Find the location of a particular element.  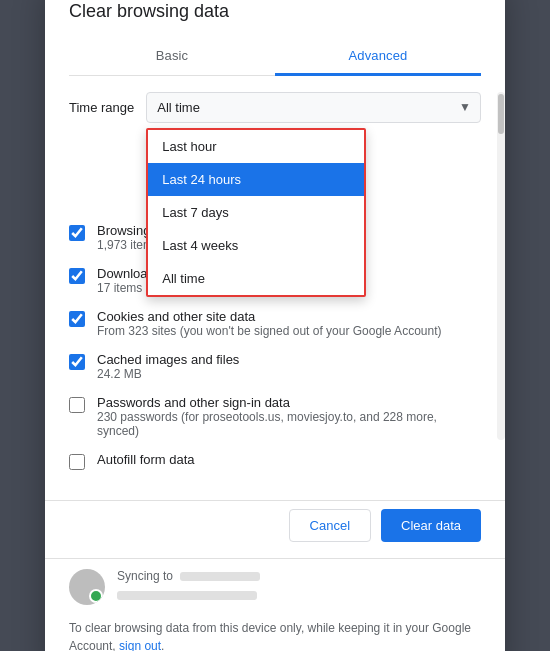

checkbox-browsing-history is located at coordinates (77, 233).